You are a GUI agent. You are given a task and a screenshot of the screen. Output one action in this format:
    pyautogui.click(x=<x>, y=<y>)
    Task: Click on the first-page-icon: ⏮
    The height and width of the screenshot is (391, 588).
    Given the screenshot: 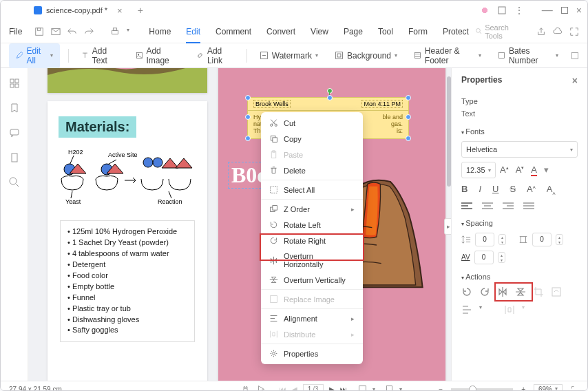 What is the action you would take?
    pyautogui.click(x=283, y=388)
    